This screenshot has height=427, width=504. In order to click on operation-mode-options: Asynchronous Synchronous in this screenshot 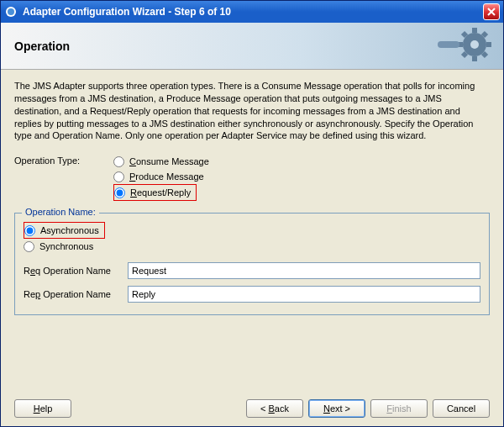, I will do `click(252, 238)`.